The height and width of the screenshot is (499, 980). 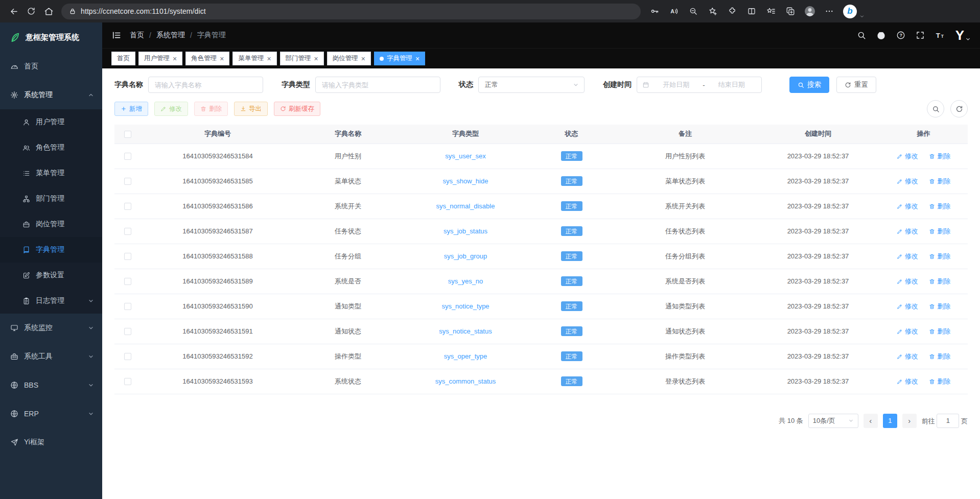 I want to click on export-button: 导出, so click(x=251, y=109).